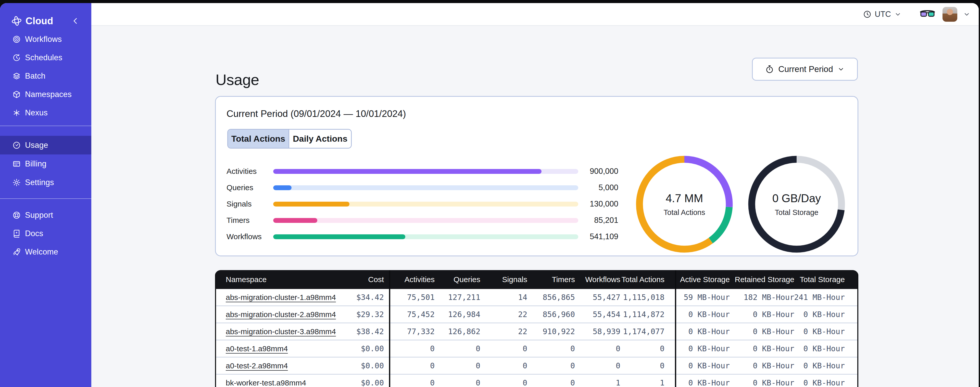  Describe the element at coordinates (254, 349) in the screenshot. I see `namespace-cell: a0-test-1.a98mm4` at that location.